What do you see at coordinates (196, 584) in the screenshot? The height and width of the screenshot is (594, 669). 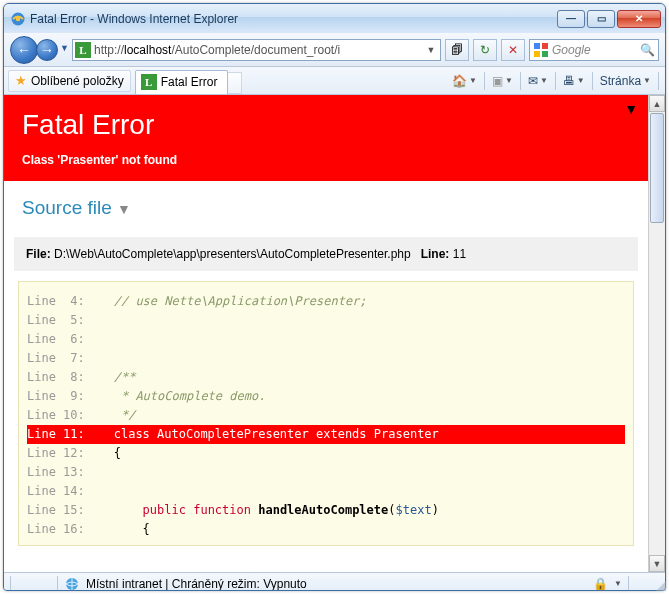 I see `status-zone-text: Místní intranet | Chráněný režim: Vypnut…` at bounding box center [196, 584].